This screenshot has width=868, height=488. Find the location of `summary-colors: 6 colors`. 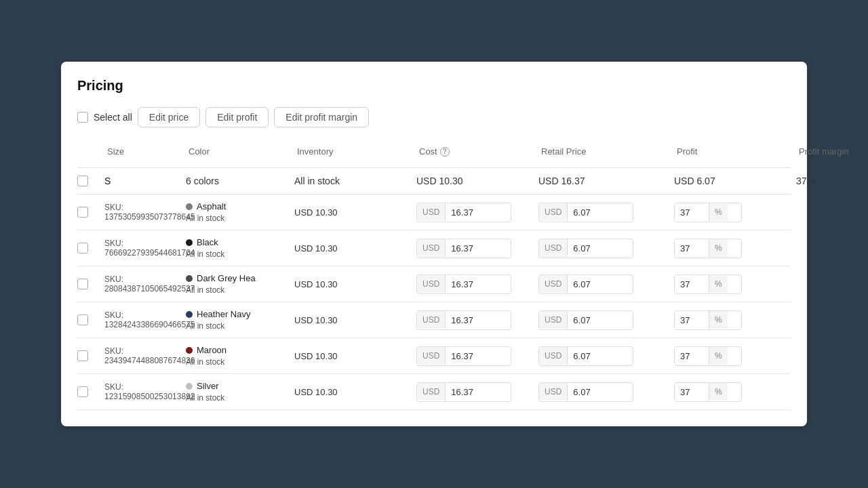

summary-colors: 6 colors is located at coordinates (240, 181).